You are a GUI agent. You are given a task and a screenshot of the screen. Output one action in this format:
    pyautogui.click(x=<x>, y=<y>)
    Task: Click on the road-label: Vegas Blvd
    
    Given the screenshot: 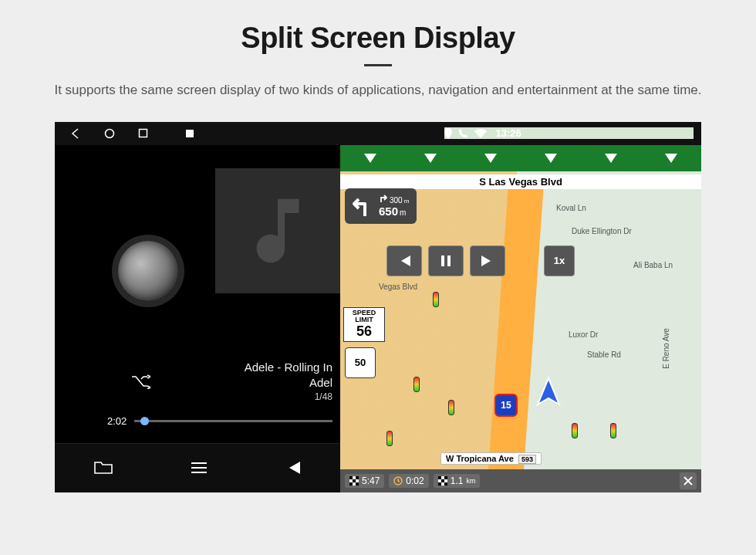 What is the action you would take?
    pyautogui.click(x=398, y=287)
    